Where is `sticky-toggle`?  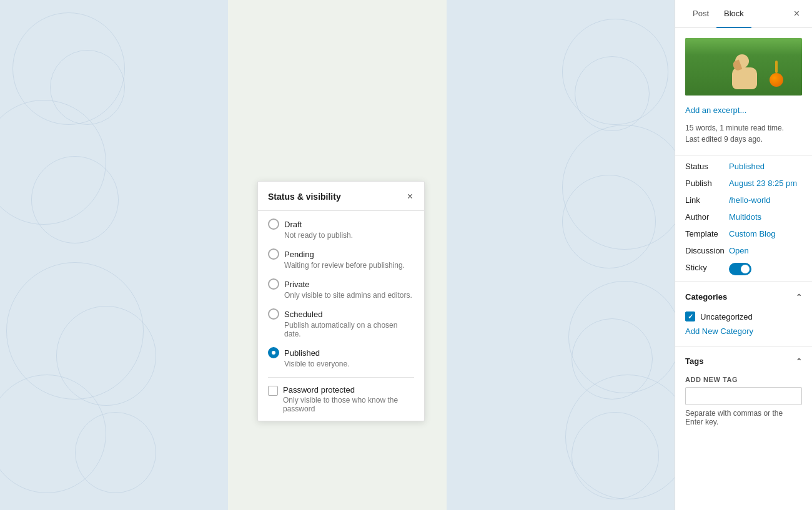
sticky-toggle is located at coordinates (740, 269).